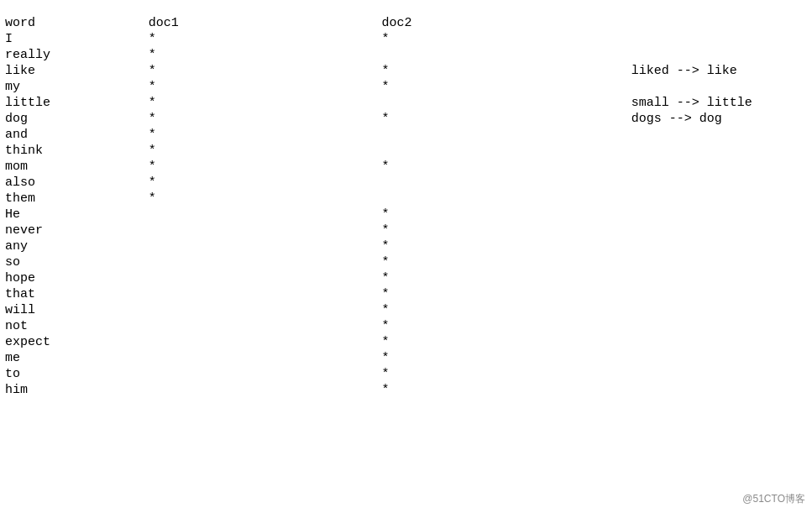 Image resolution: width=812 pixels, height=513 pixels. I want to click on cell-word: He, so click(74, 215).